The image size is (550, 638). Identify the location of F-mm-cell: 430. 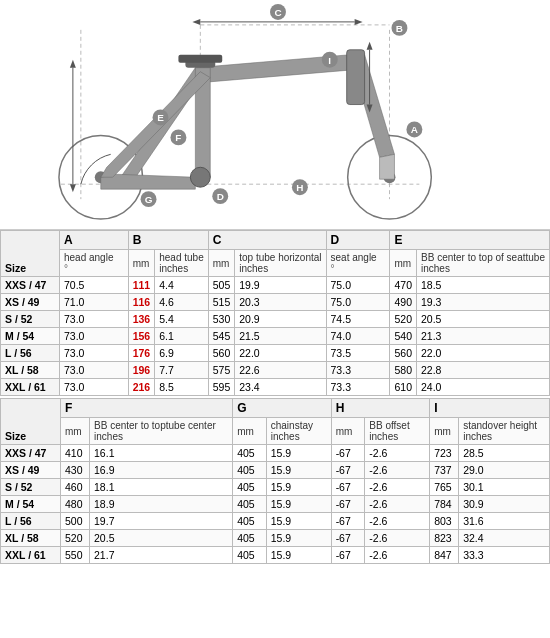
(76, 470).